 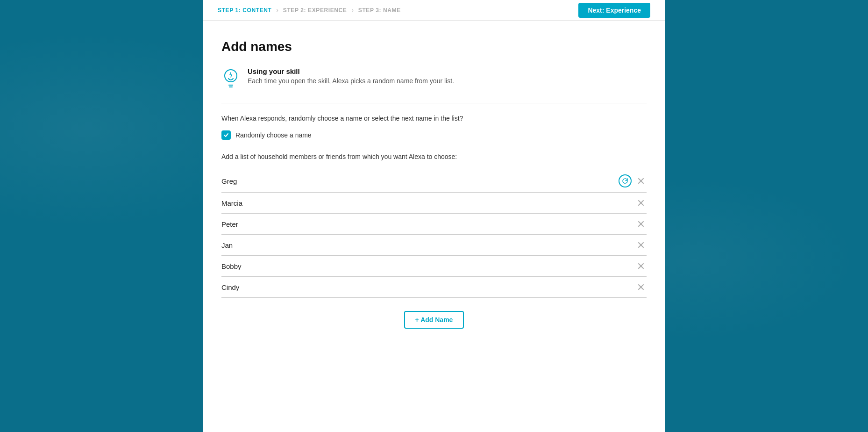 What do you see at coordinates (428, 245) in the screenshot?
I see `name-input-jan` at bounding box center [428, 245].